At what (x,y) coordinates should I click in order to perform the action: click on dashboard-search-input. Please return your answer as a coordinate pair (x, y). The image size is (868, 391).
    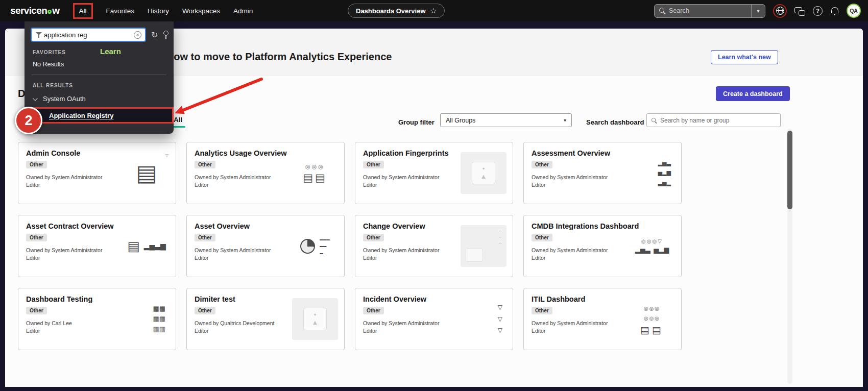
    Looking at the image, I should click on (717, 120).